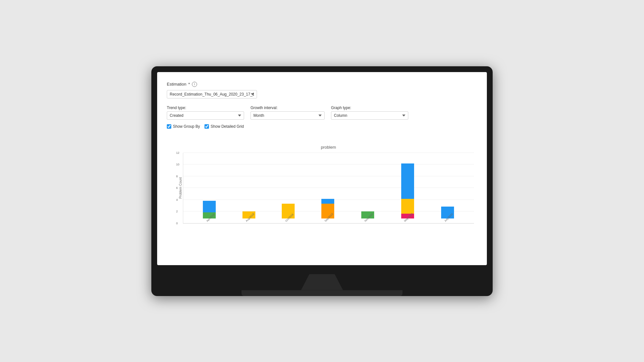 This screenshot has height=362, width=644. What do you see at coordinates (178, 153) in the screenshot?
I see `y-tick-label: 12` at bounding box center [178, 153].